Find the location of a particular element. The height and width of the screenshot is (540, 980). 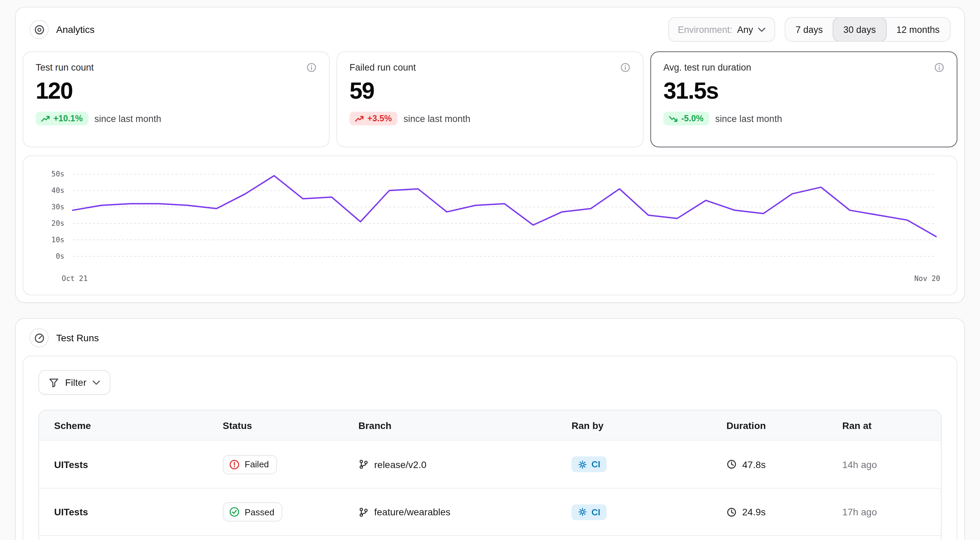

status-cell: Failed is located at coordinates (291, 464).